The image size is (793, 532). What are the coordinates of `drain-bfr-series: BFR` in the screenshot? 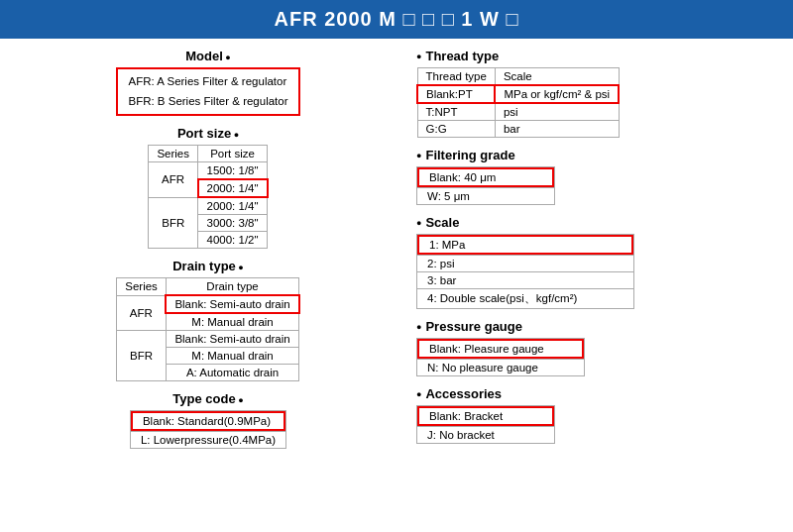 It's located at (142, 357).